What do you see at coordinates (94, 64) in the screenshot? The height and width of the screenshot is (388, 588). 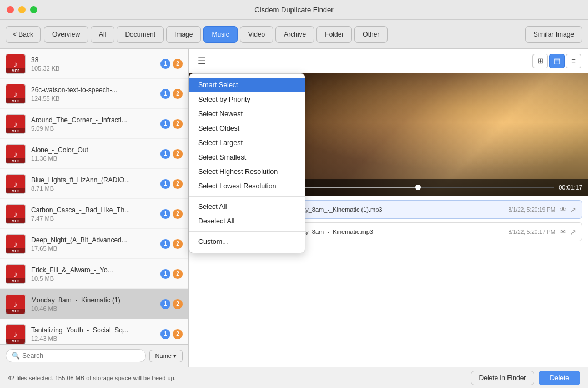 I see `list-item: ♪ MP3 38 105.32 KB 1 2` at bounding box center [94, 64].